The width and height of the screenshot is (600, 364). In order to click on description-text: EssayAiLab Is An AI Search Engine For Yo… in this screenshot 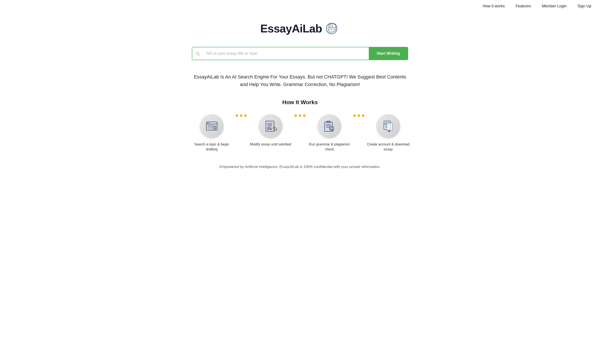, I will do `click(300, 81)`.